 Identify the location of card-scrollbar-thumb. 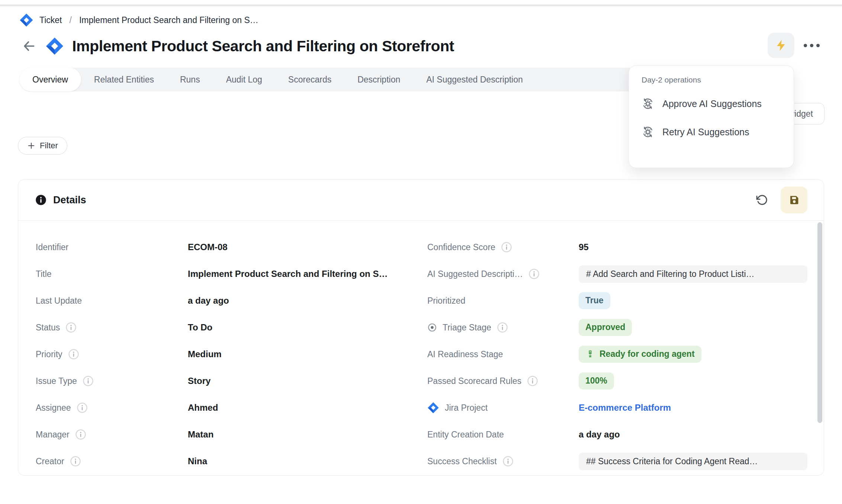
(820, 323).